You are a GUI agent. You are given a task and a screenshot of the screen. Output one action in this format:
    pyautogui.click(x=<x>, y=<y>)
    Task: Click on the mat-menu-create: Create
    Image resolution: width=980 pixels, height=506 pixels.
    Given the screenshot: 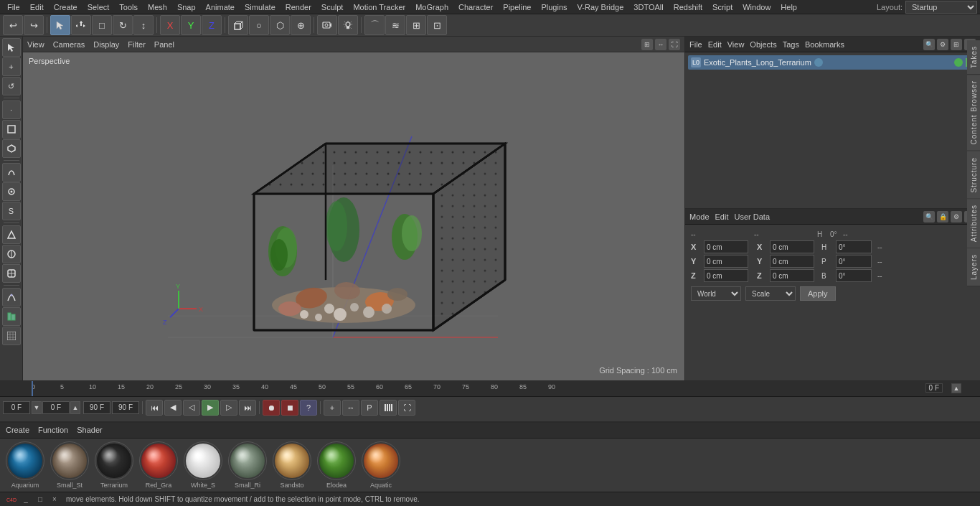 What is the action you would take?
    pyautogui.click(x=17, y=430)
    